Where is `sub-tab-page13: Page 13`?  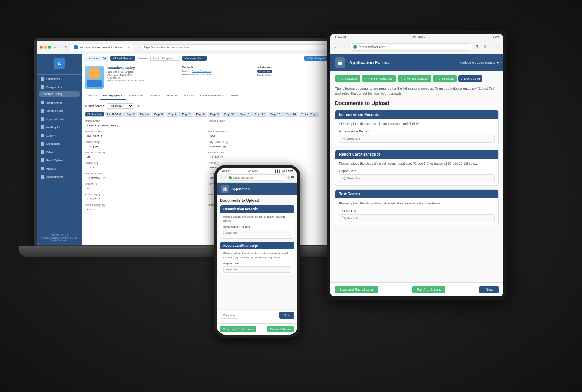
sub-tab-page13: Page 13 is located at coordinates (275, 114).